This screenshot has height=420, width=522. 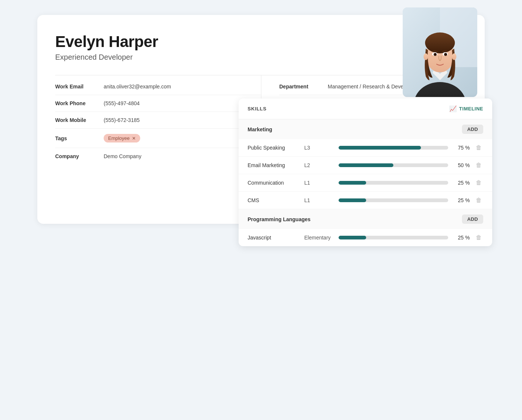 I want to click on company-row: Company Demo Company, so click(x=158, y=156).